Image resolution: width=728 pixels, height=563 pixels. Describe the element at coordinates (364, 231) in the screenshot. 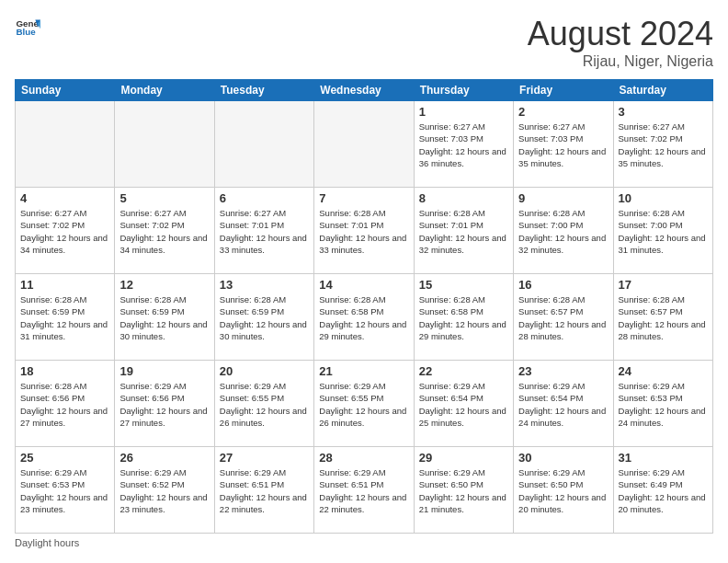

I see `calendar-week-row: 4Sunrise: 6:27 AM Sunset: 7:02 PM Daylig…` at that location.